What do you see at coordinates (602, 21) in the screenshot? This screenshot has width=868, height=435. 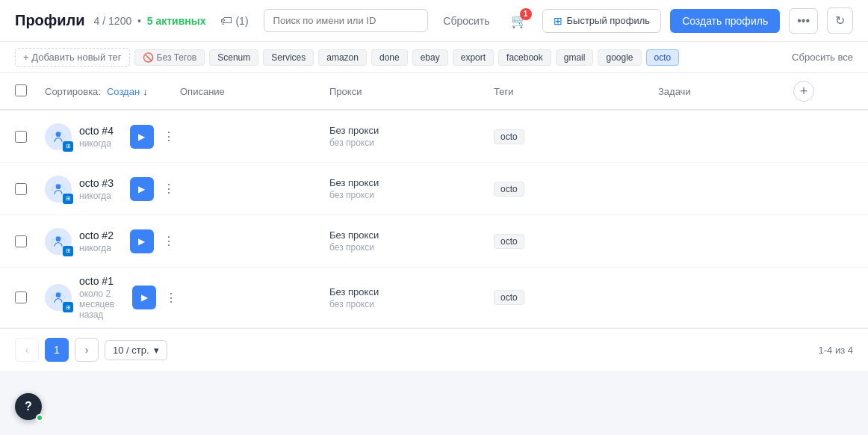 I see `quick-profile-button: ⊞ Быстрый профиль` at bounding box center [602, 21].